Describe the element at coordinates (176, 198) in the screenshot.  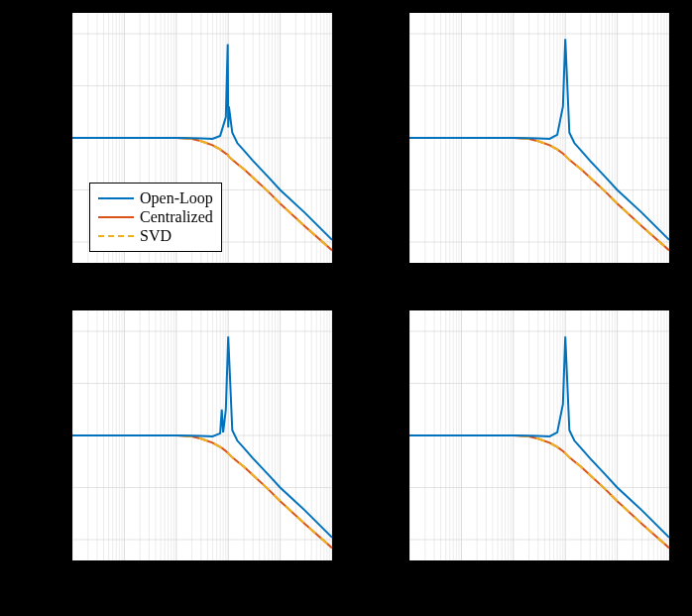
I see `legend-label: Open-Loop` at that location.